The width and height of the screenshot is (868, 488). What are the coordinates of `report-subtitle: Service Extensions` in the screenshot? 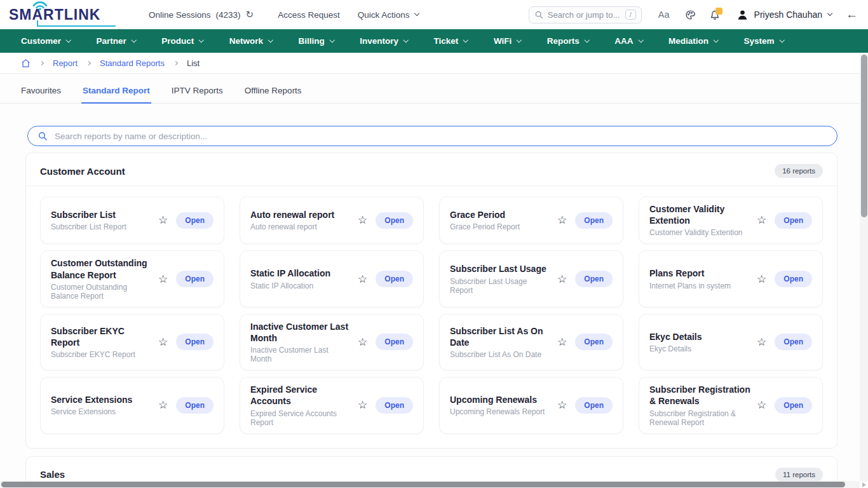 It's located at (102, 412).